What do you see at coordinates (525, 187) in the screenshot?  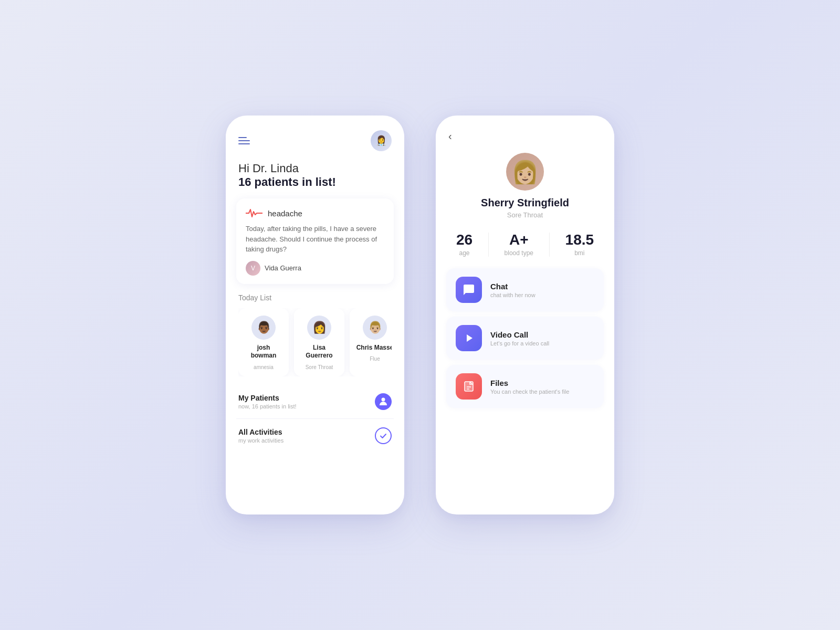 I see `patient-hero: 👩🏼 Sherry Stringfield Sore Throat` at bounding box center [525, 187].